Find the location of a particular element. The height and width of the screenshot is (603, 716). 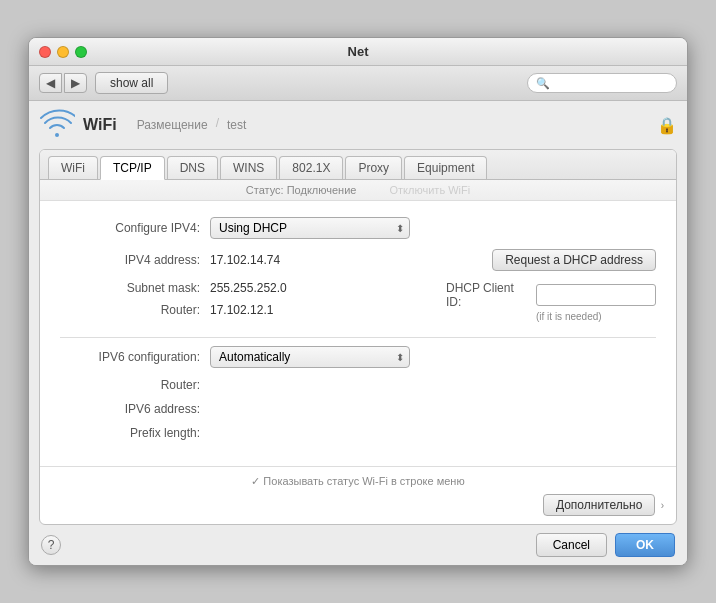

ipv4-address-label: IPV4 address: is located at coordinates (135, 260).